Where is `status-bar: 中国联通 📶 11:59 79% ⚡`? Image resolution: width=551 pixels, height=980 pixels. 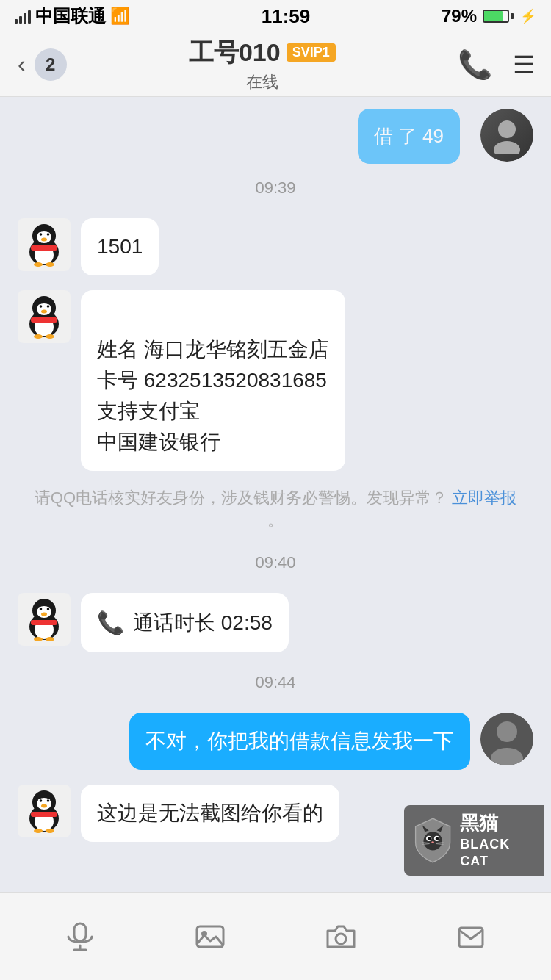
status-bar: 中国联通 📶 11:59 79% ⚡ is located at coordinates (276, 16).